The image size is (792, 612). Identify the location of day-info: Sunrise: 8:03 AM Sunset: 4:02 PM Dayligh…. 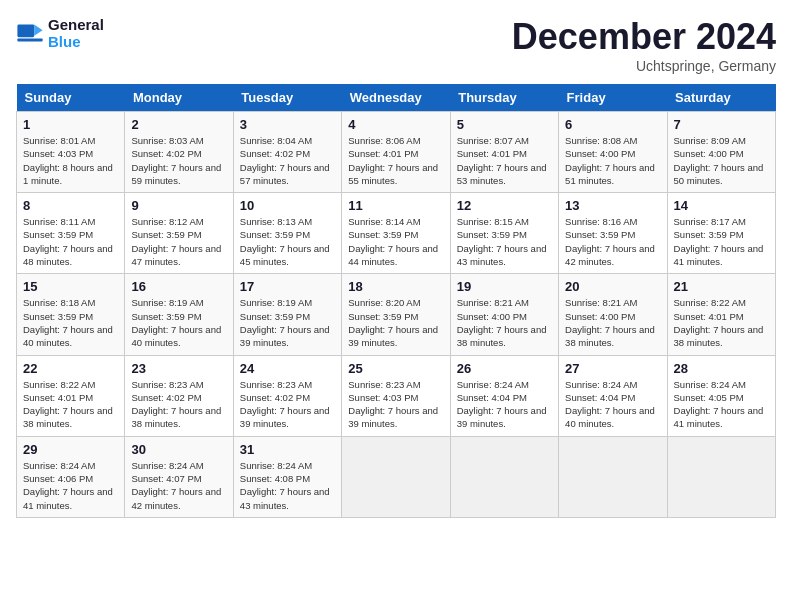
(178, 160).